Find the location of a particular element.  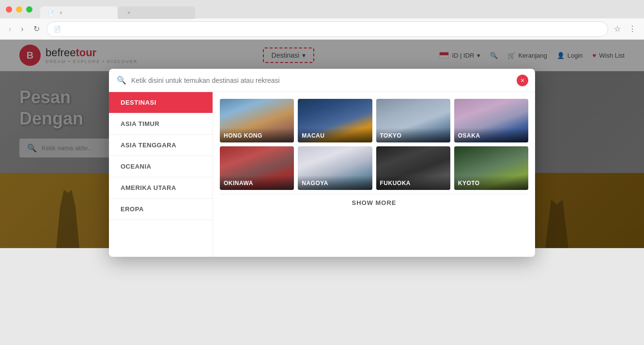

toolbar-right: ☆ ⋮ is located at coordinates (625, 29).